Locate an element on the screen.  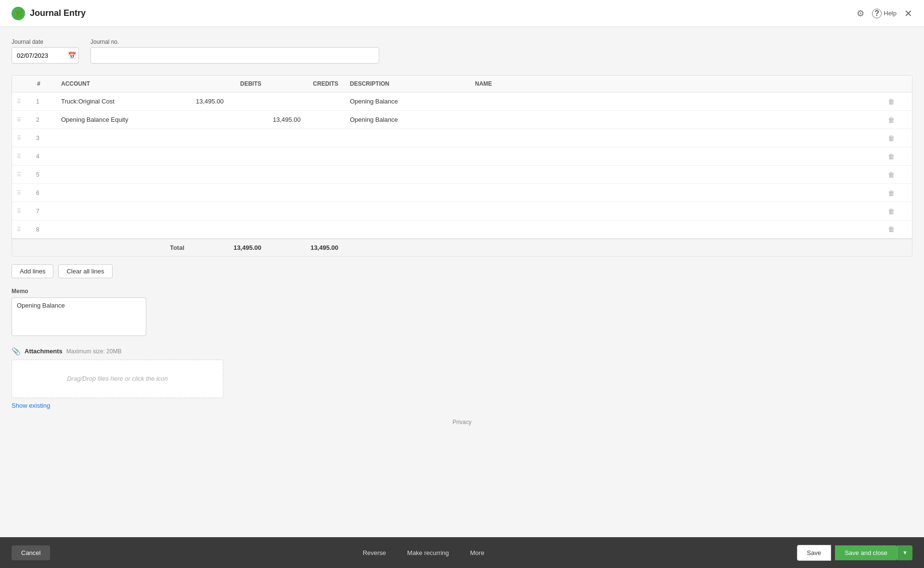
table-row: ⠿ 5 🗑 is located at coordinates (462, 175).